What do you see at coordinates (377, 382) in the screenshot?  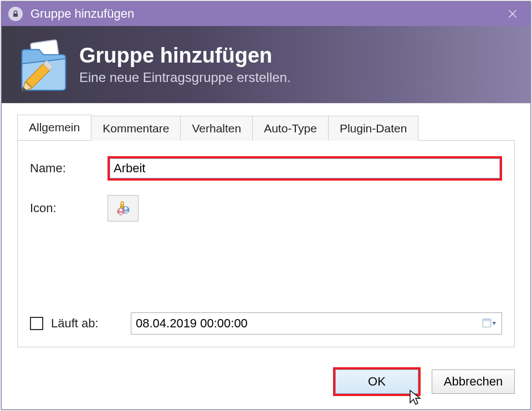 I see `ok-button: OK` at bounding box center [377, 382].